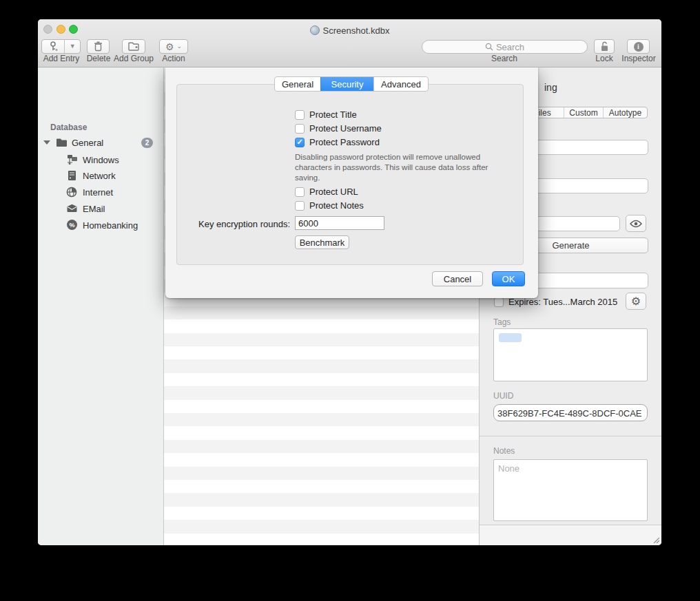 This screenshot has height=601, width=700. Describe the element at coordinates (72, 224) in the screenshot. I see `percent-icon: %` at that location.